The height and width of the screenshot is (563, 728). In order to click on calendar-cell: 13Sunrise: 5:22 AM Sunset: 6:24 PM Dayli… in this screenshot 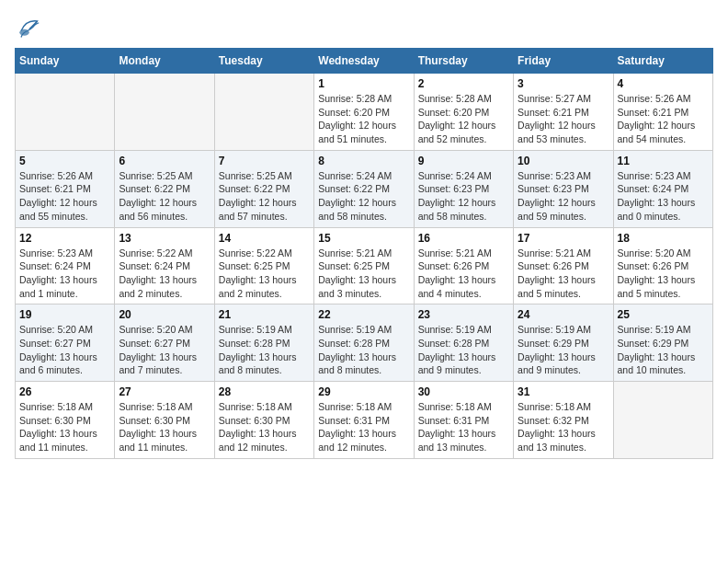, I will do `click(165, 266)`.